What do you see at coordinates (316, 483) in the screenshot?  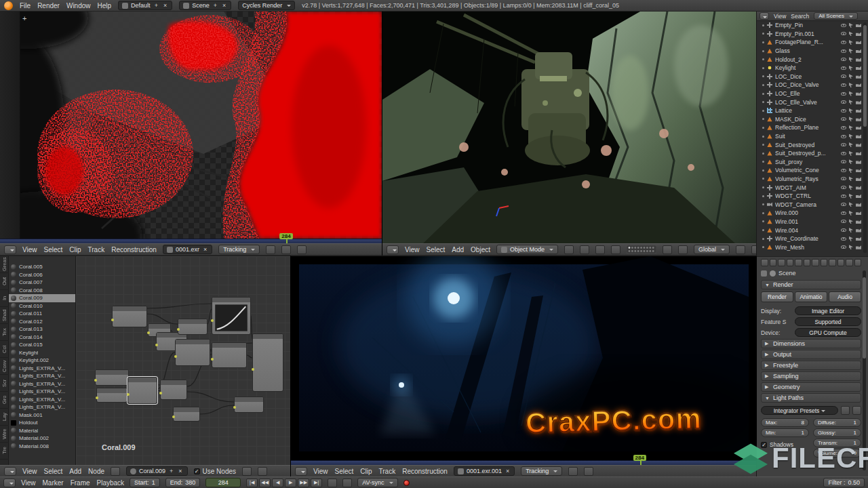 I see `transport-button: ▶|` at bounding box center [316, 483].